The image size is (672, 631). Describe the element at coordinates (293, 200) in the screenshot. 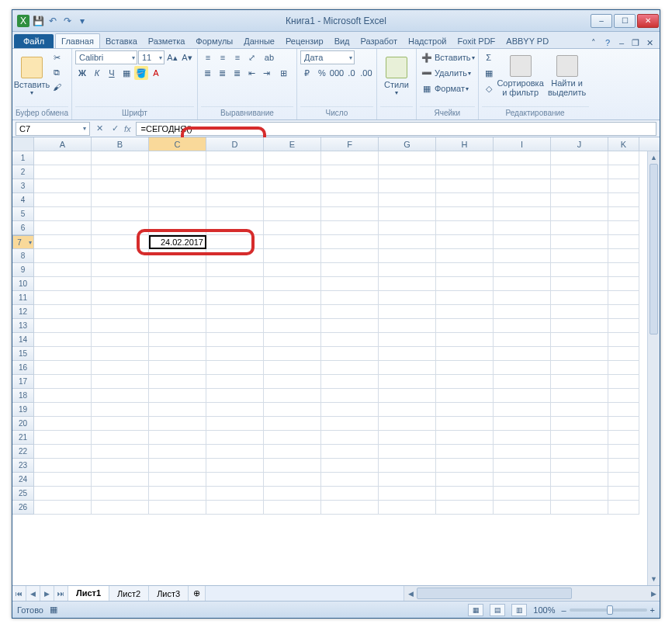

I see `cell-E4` at that location.